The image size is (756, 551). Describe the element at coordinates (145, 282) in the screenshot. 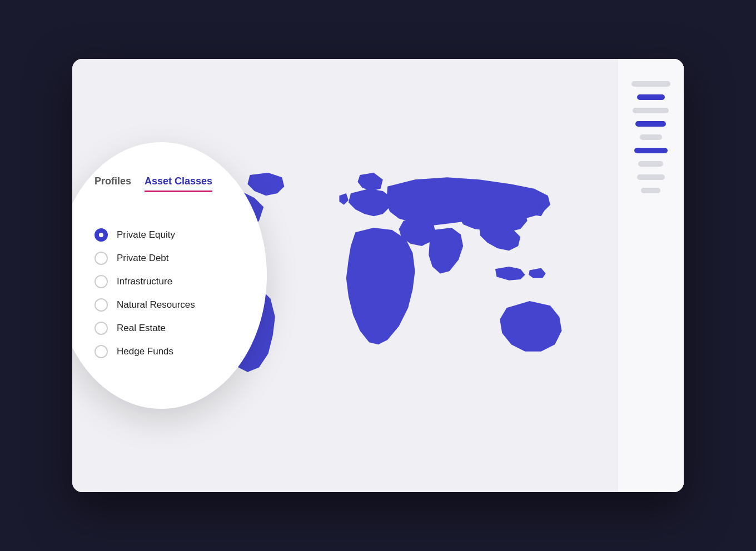

I see `radio-label-infrastructure: Infrastructure` at that location.